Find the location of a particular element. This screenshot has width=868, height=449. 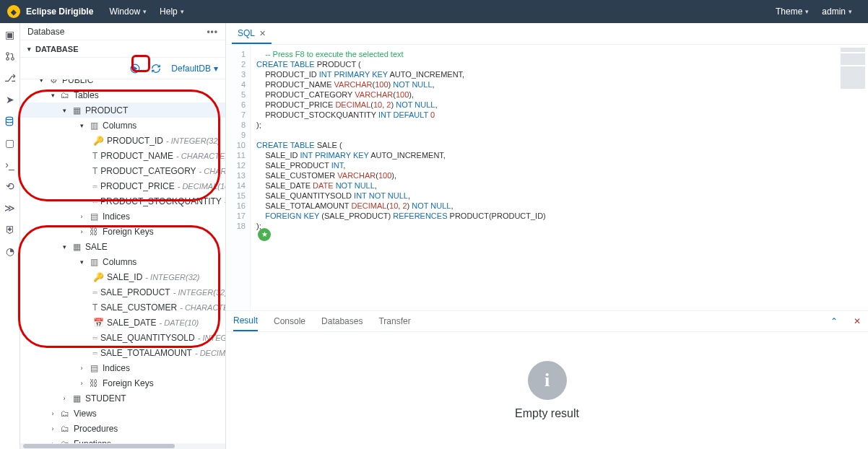

column-sale_quantitysold: ⎓SALE_QUANTITYSOLD - INTEGER(32) is located at coordinates (123, 338).